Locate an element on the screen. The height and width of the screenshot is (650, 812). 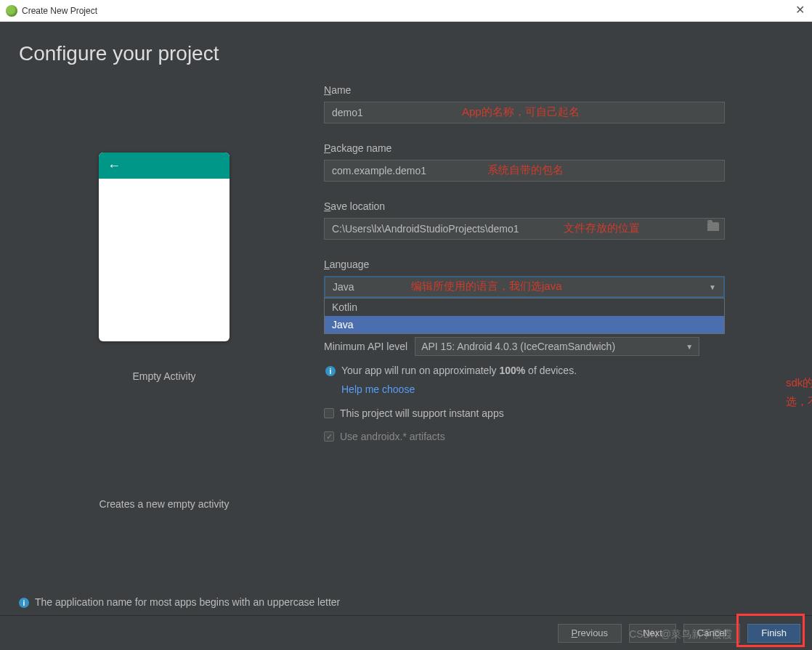
package-label: Package name is located at coordinates (559, 148).